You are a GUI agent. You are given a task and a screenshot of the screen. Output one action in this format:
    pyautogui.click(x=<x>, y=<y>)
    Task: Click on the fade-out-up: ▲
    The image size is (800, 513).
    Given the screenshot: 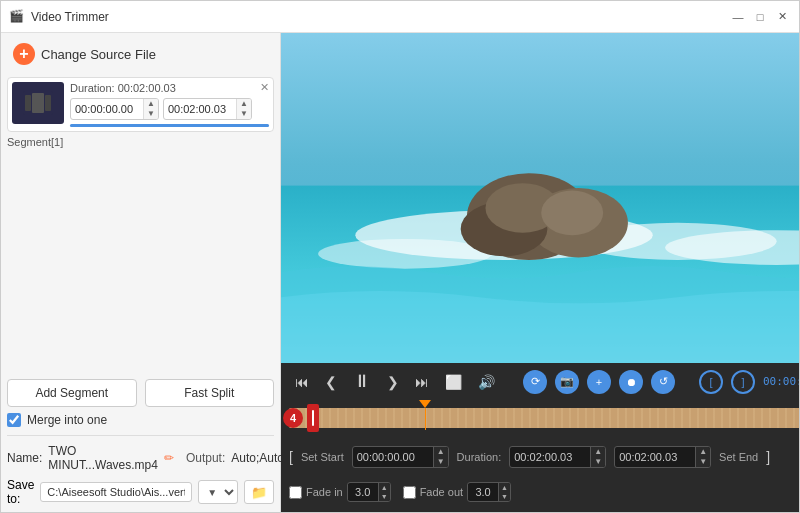 What is the action you would take?
    pyautogui.click(x=504, y=488)
    